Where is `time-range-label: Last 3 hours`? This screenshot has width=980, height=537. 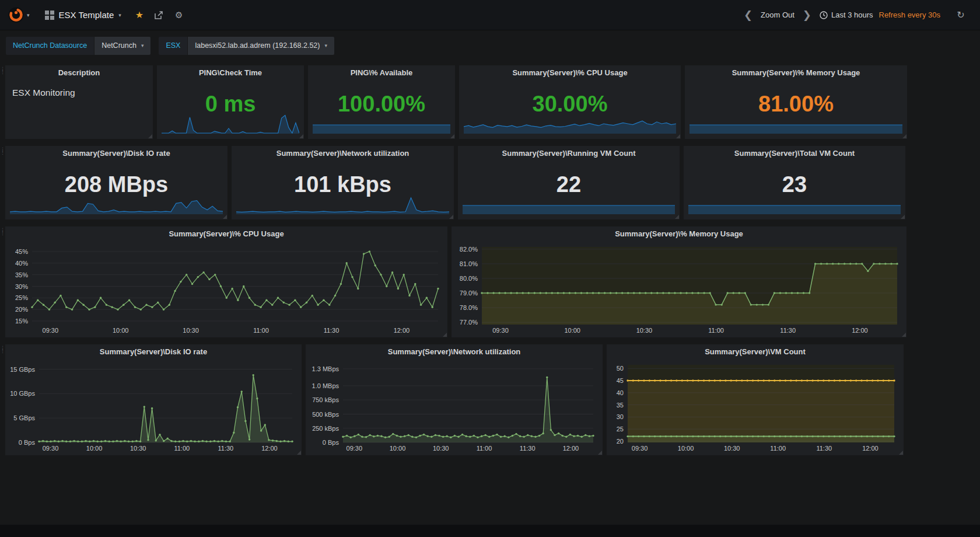
time-range-label: Last 3 hours is located at coordinates (852, 15).